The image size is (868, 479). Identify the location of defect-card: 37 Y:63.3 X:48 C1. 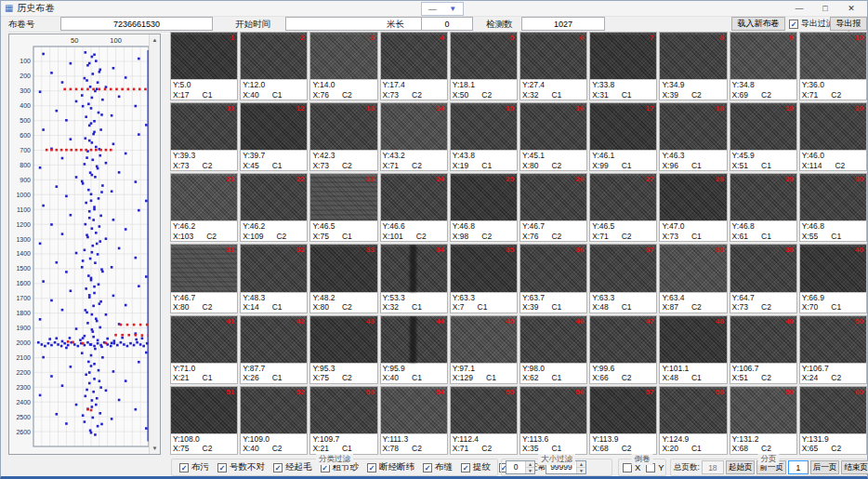
(623, 278).